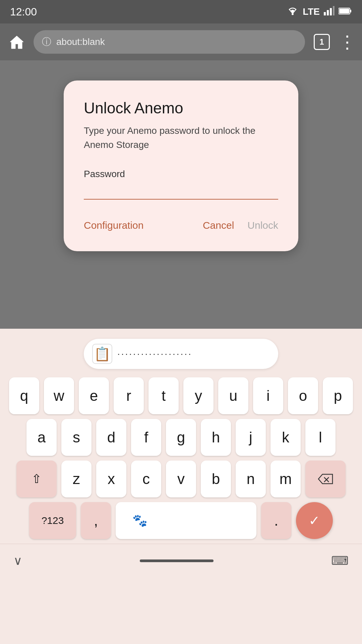  I want to click on key-y: y, so click(198, 396).